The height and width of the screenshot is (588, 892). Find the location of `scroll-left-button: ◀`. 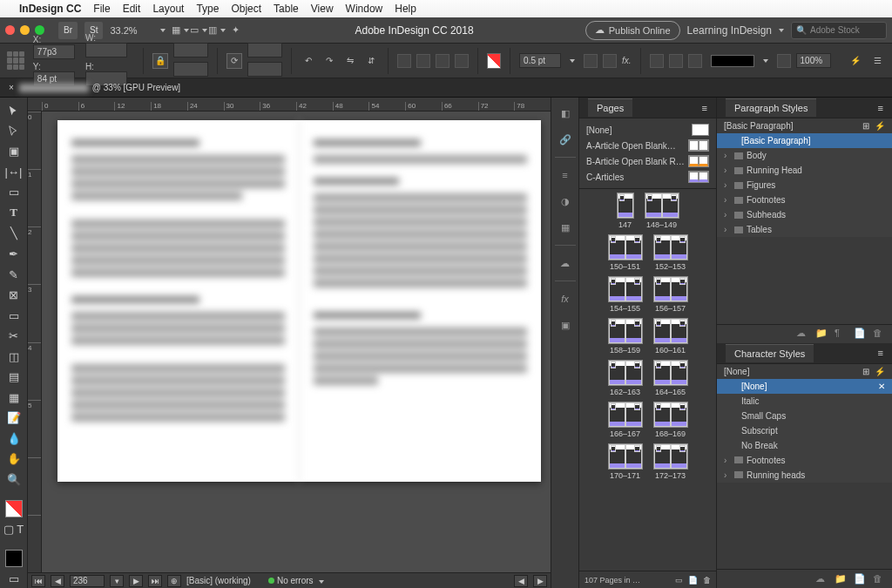

scroll-left-button: ◀ is located at coordinates (521, 581).